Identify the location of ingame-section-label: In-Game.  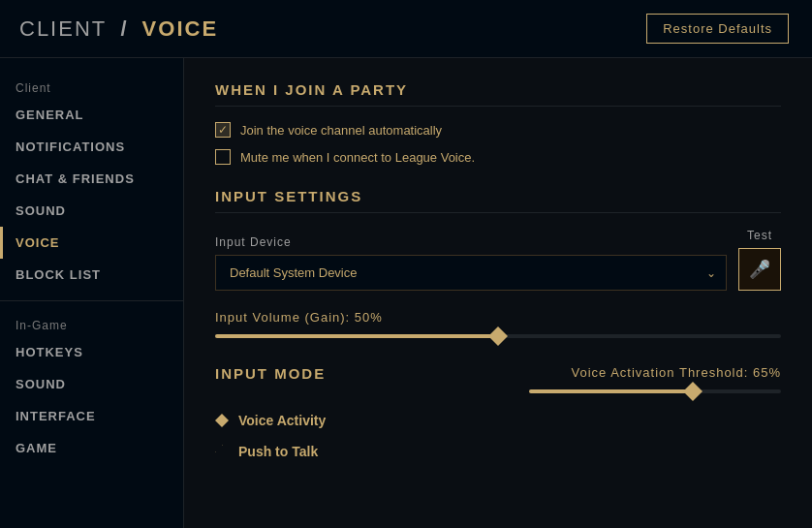
(91, 324).